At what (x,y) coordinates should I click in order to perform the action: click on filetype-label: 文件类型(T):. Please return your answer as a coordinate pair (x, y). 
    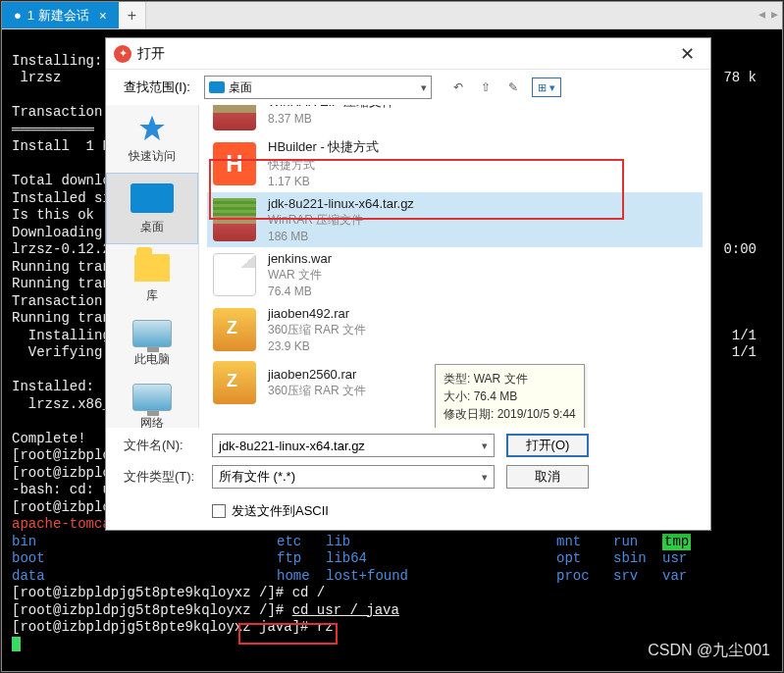
    Looking at the image, I should click on (162, 477).